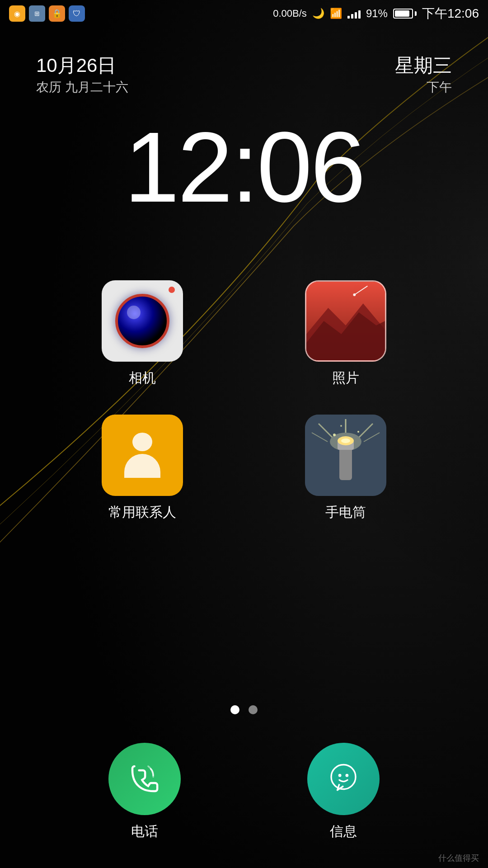  Describe the element at coordinates (82, 87) in the screenshot. I see `date-lunar: 农历 九月二十六` at that location.